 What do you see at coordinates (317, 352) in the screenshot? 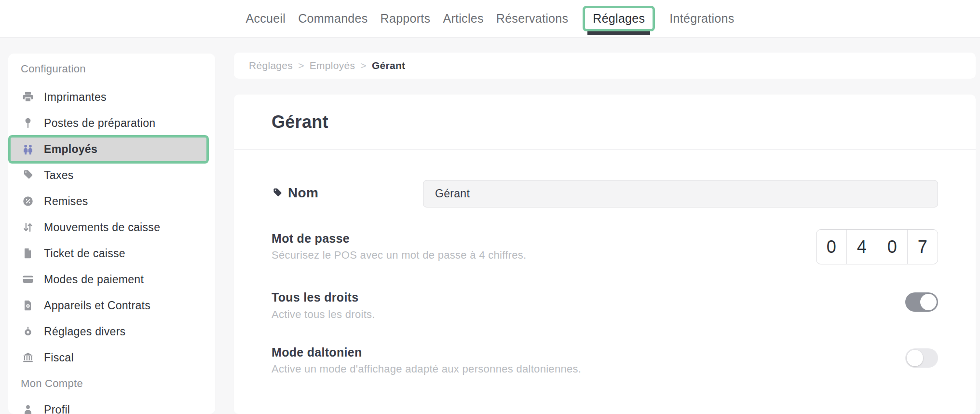
I see `daltonien-label: Mode daltonien` at bounding box center [317, 352].